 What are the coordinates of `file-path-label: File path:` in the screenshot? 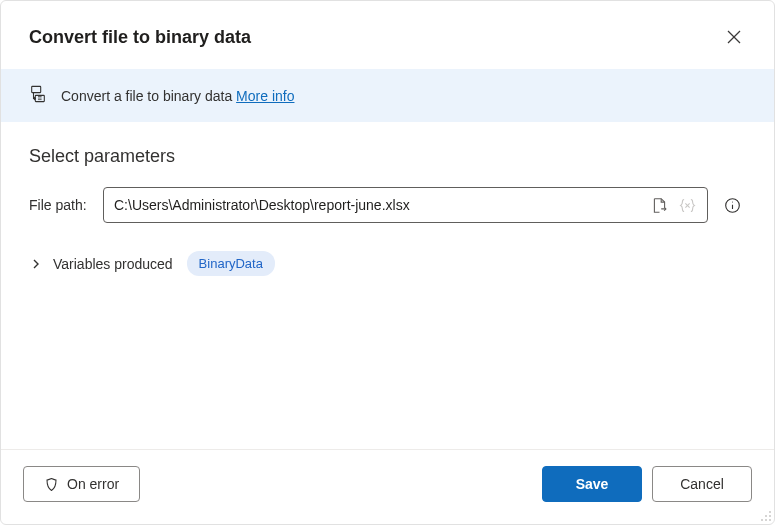 It's located at (61, 205).